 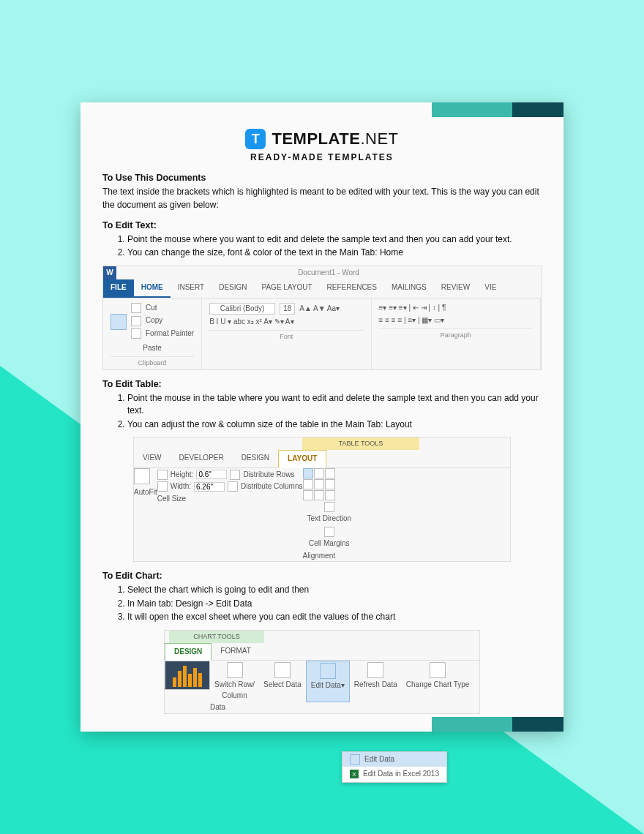 What do you see at coordinates (334, 240) in the screenshot?
I see `list-item: Point the mouse where you want to edit a…` at bounding box center [334, 240].